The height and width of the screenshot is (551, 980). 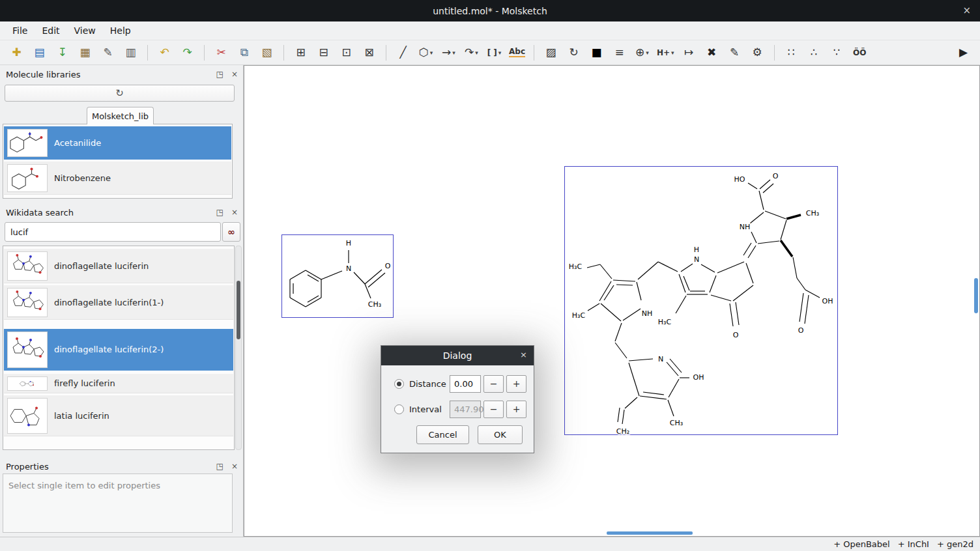 What do you see at coordinates (573, 53) in the screenshot?
I see `rotate-button: ↻` at bounding box center [573, 53].